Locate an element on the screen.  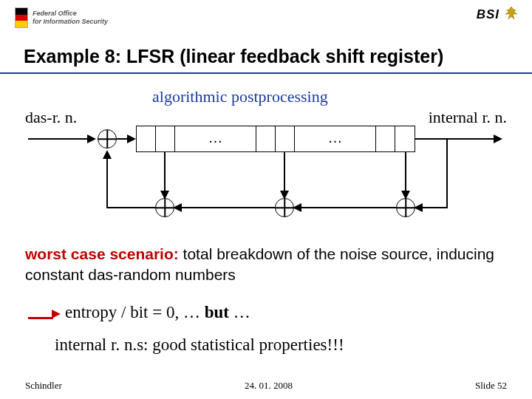
entropy-post: … is located at coordinates (239, 312).